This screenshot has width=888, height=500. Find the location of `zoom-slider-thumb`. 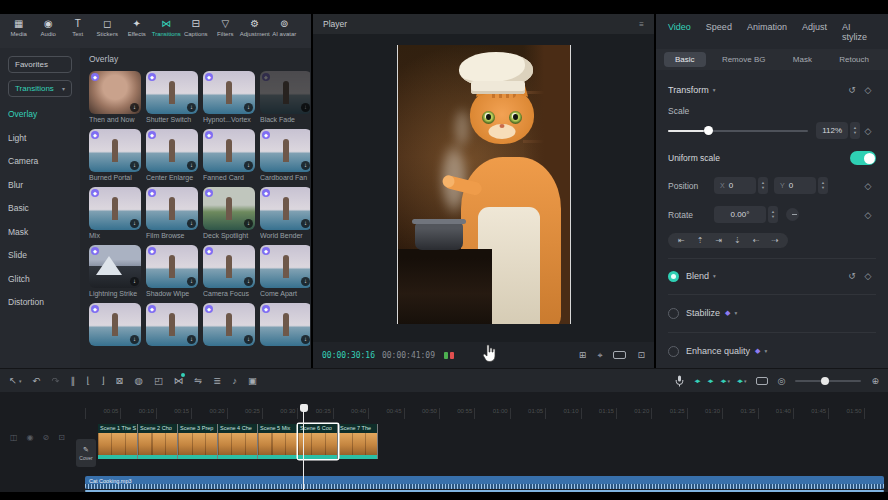

zoom-slider-thumb is located at coordinates (825, 381).